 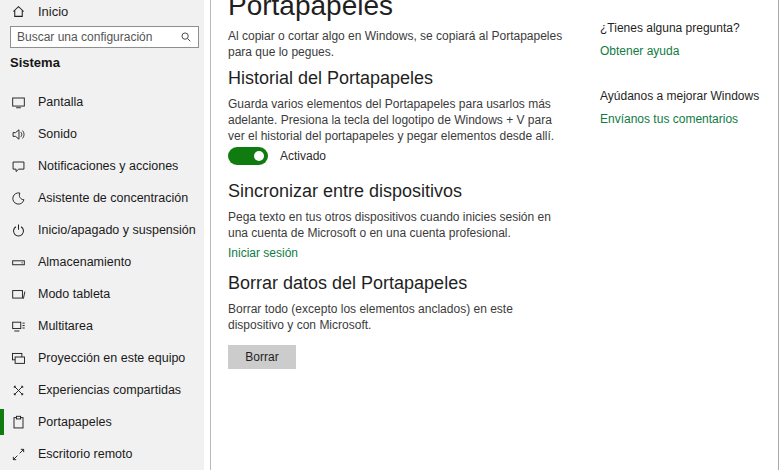 I want to click on home-label: Inicio, so click(x=53, y=12).